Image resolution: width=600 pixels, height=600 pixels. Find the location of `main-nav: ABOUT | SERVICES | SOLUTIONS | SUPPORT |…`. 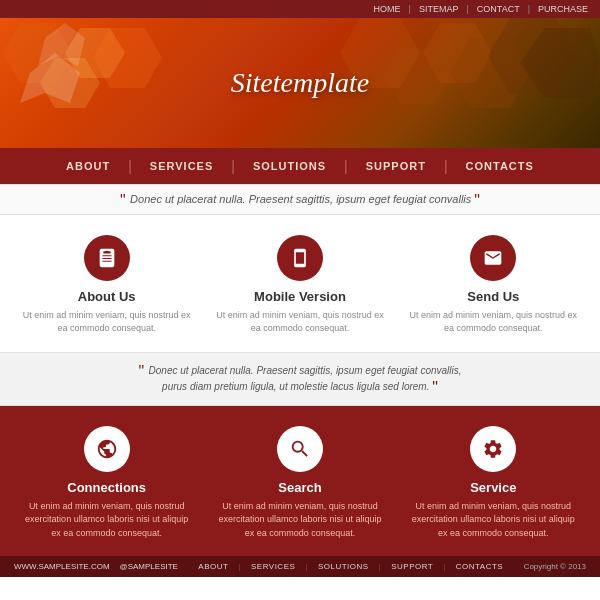

main-nav: ABOUT | SERVICES | SOLUTIONS | SUPPORT |… is located at coordinates (300, 166).